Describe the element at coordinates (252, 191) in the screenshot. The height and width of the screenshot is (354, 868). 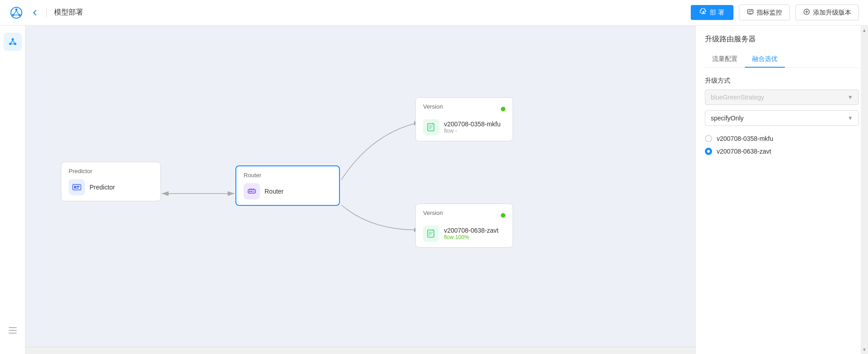
I see `router-icon` at that location.